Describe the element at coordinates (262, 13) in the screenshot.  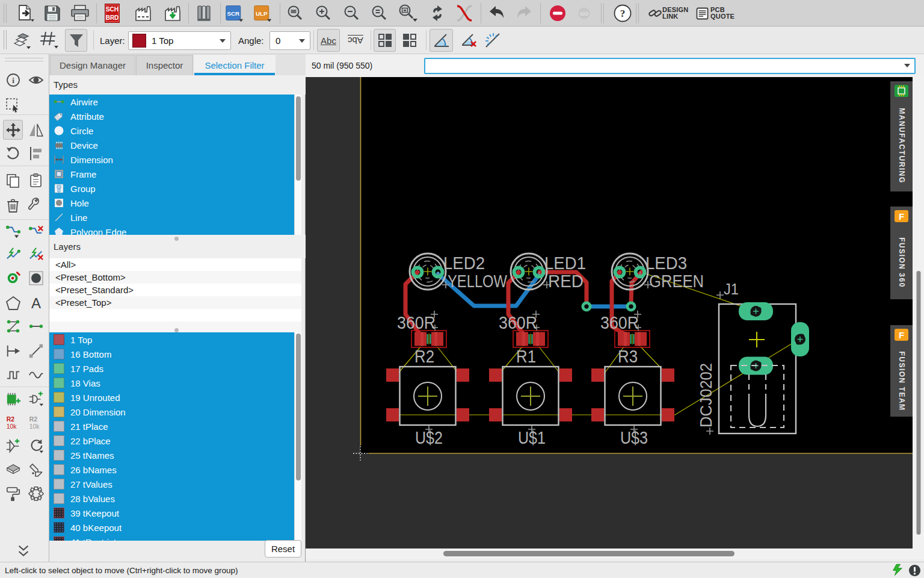
I see `svg-text: ULP` at that location.